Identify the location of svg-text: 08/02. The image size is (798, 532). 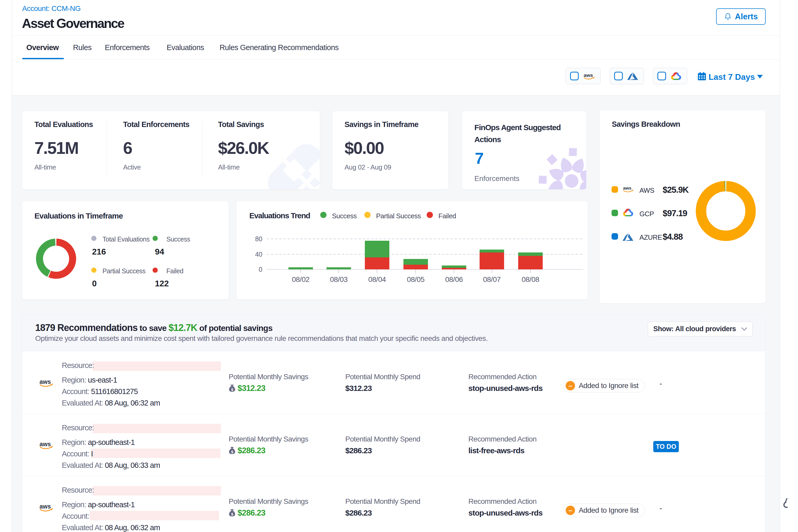
(301, 280).